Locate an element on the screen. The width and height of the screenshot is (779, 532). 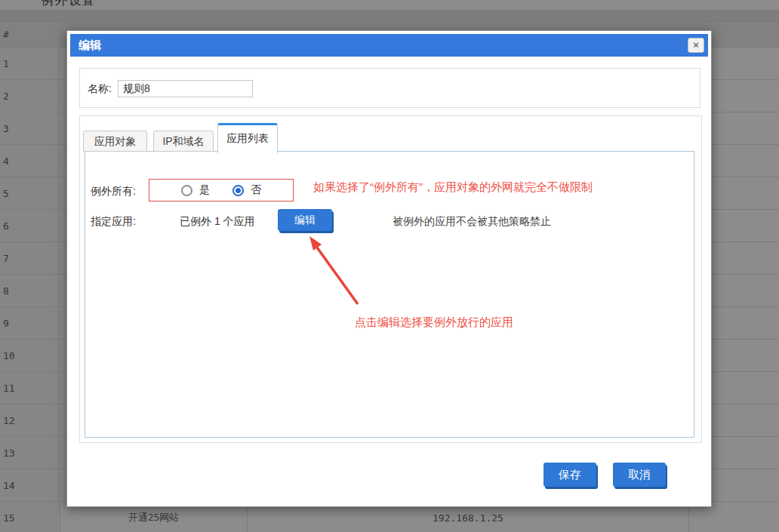
specified-app-label: 指定应用: is located at coordinates (113, 222).